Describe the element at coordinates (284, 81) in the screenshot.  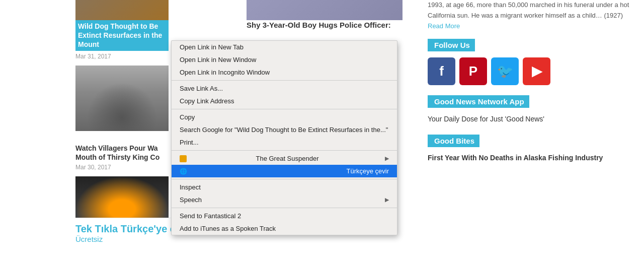
I see `menu-separator-sep1` at that location.